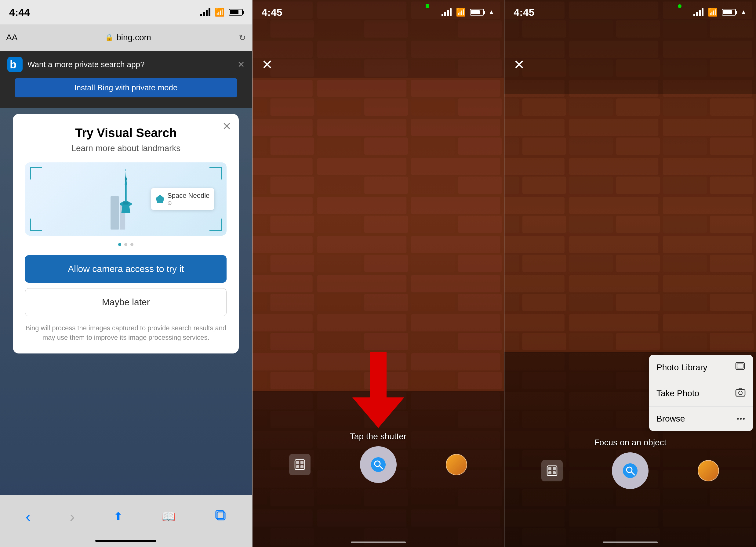 This screenshot has width=756, height=547. Describe the element at coordinates (701, 367) in the screenshot. I see `menu-photo-library: Photo Library` at that location.